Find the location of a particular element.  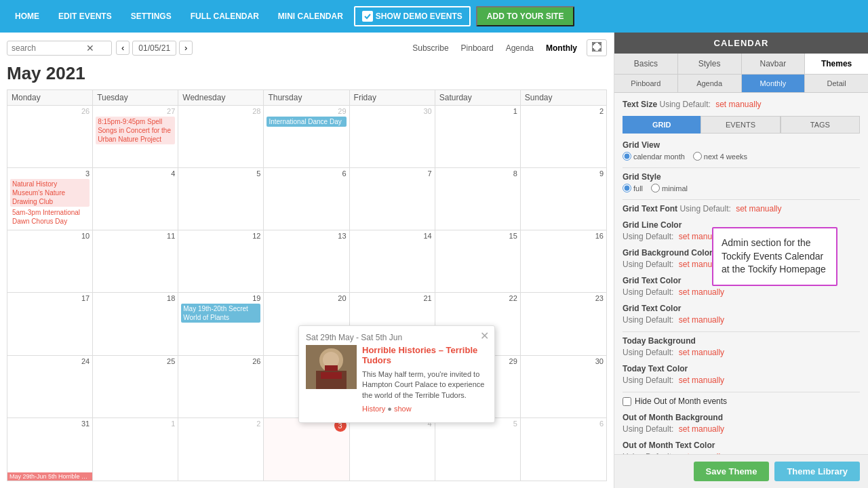

theme-library-button: Theme Library is located at coordinates (817, 472).